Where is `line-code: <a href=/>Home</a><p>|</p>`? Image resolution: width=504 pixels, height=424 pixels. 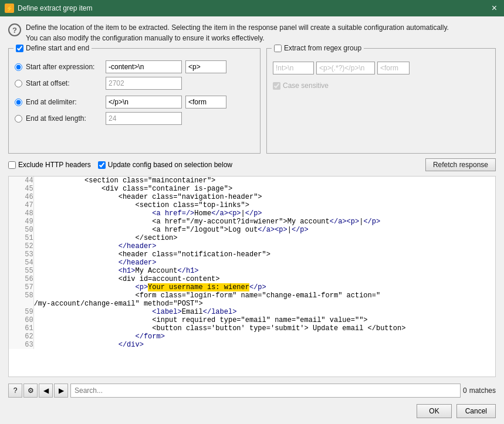 line-code: <a href=/>Home</a><p>|</p> is located at coordinates (264, 213).